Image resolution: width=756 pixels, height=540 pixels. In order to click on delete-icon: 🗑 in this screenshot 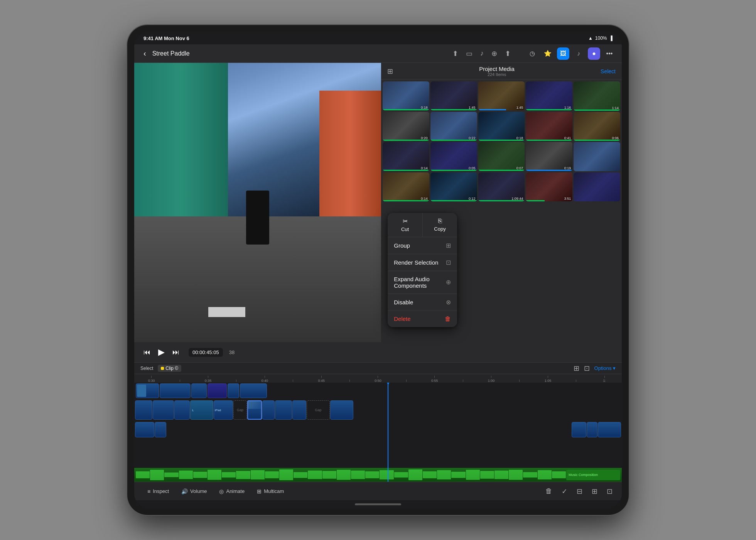, I will do `click(448, 319)`.